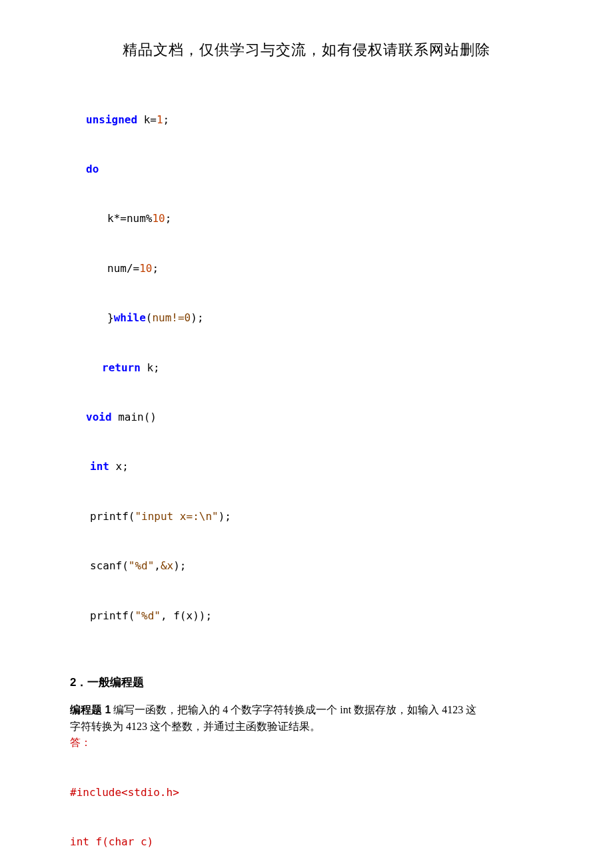  What do you see at coordinates (306, 843) in the screenshot?
I see `code-line: int f(char c)` at bounding box center [306, 843].